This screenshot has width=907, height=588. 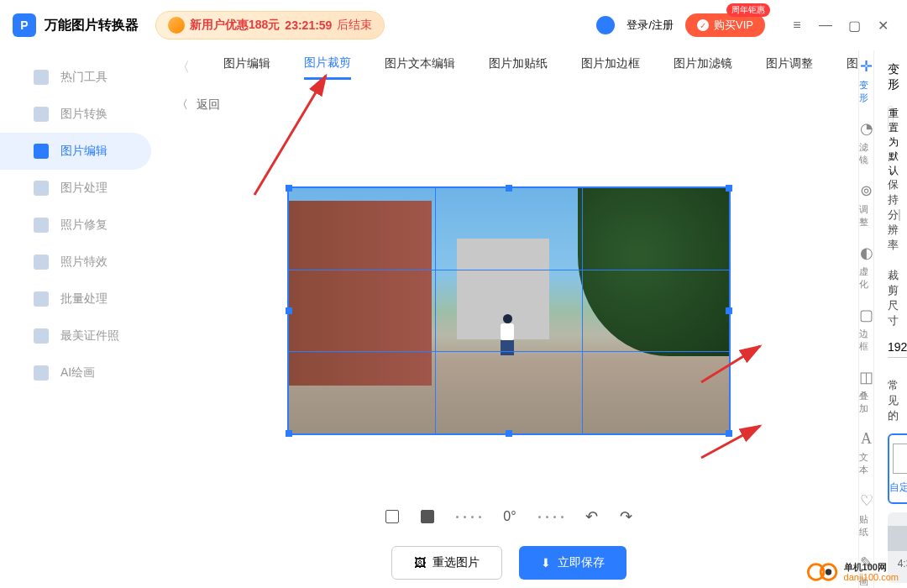 What do you see at coordinates (867, 515) in the screenshot?
I see `tool-sticker: ♡贴纸` at bounding box center [867, 515].